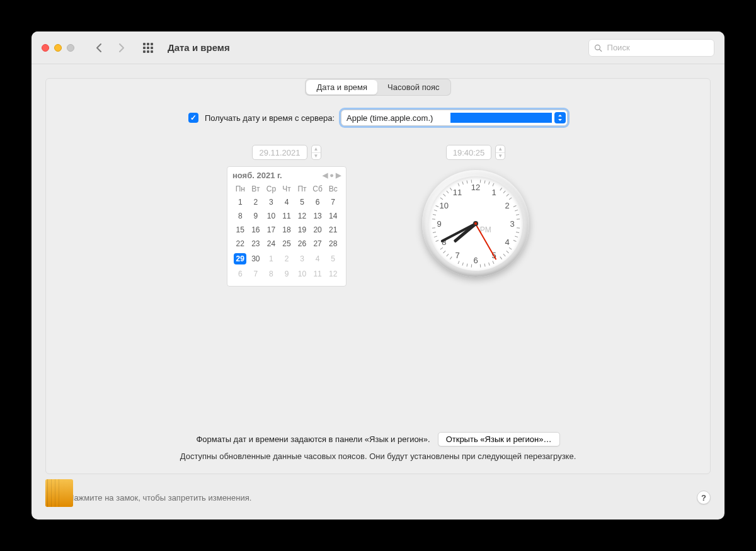  I want to click on chevron-up-icon: ▲, so click(316, 149).